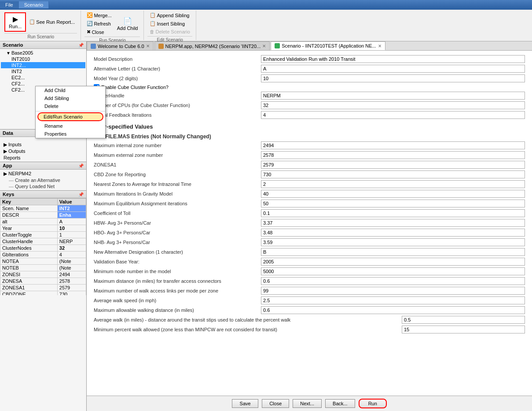  I want to click on table-row: Year10, so click(43, 228).